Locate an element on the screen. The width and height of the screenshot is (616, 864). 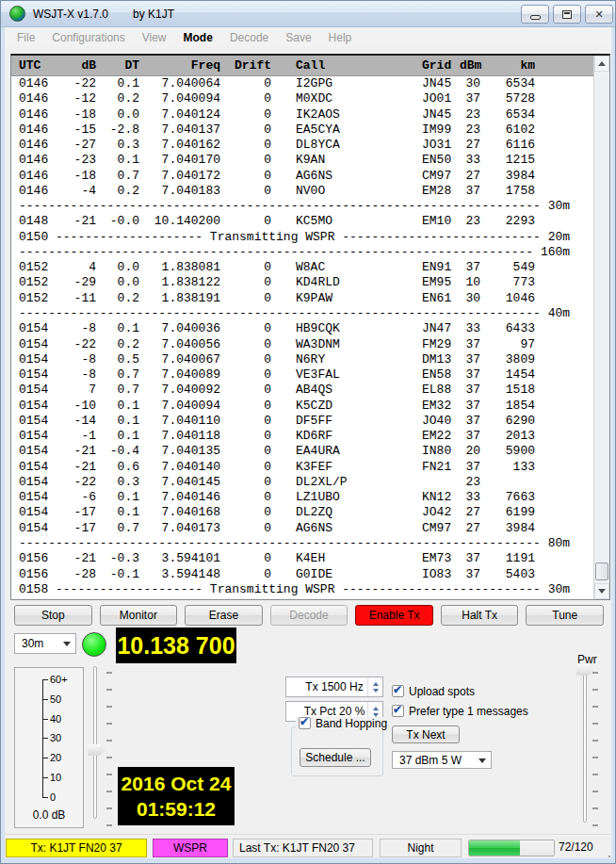
scrollbar-thumb is located at coordinates (602, 571).